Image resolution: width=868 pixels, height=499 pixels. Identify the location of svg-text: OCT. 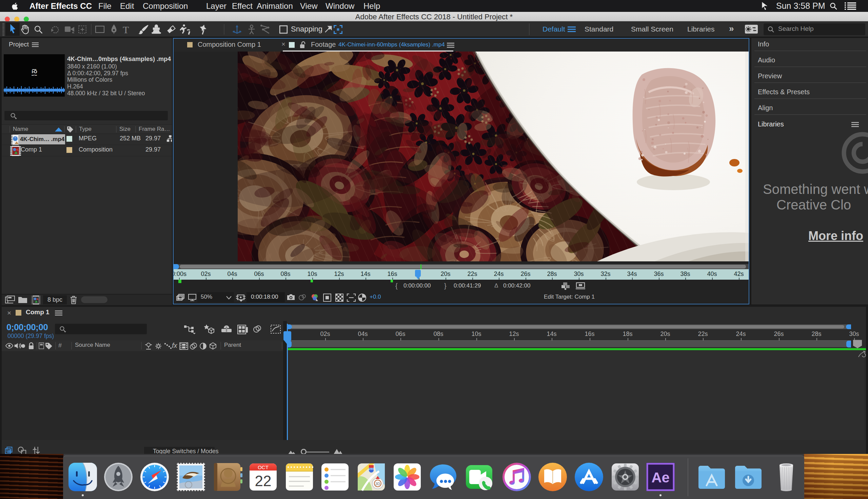
(263, 467).